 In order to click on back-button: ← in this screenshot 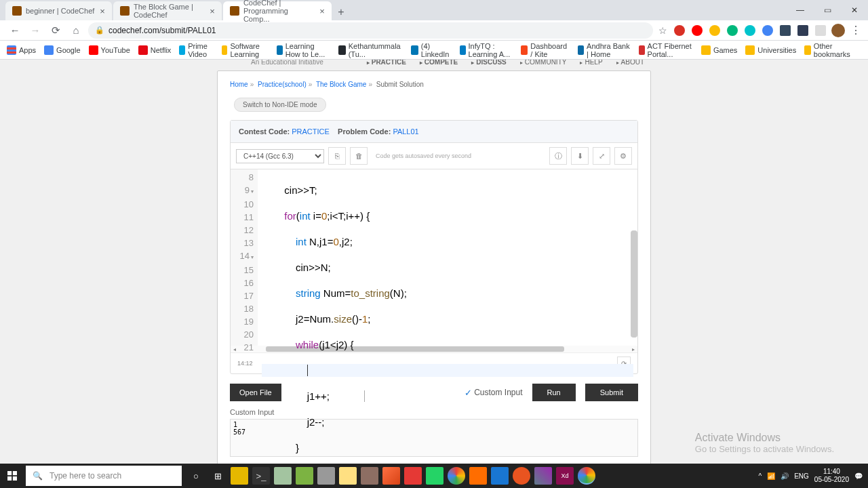, I will do `click(15, 30)`.